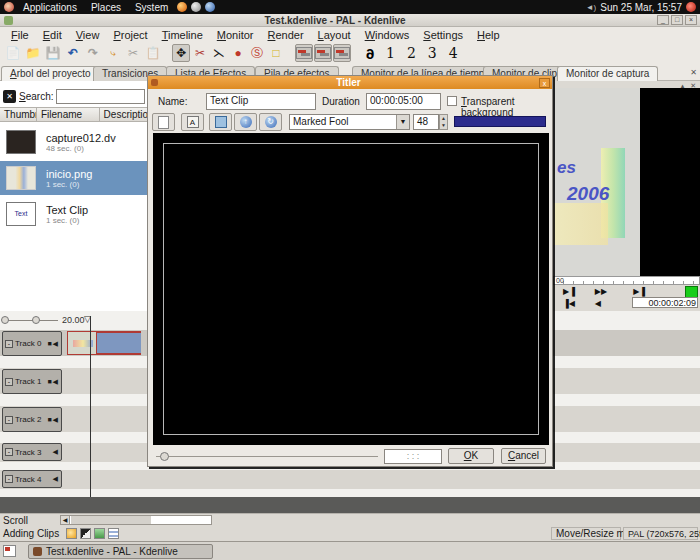 This screenshot has height=560, width=700. I want to click on selection-icon: □, so click(276, 53).